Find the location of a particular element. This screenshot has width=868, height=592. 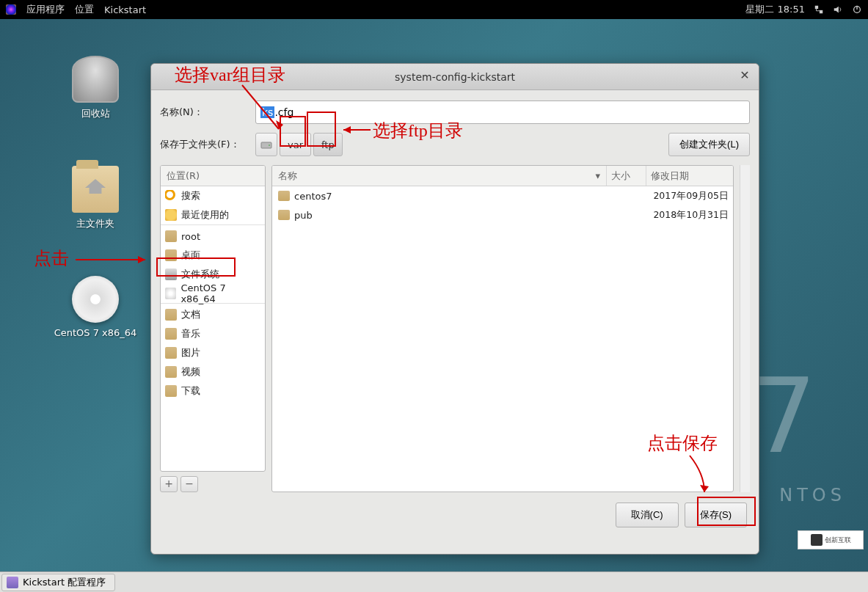

sidebar-search: 搜索 is located at coordinates (213, 196).